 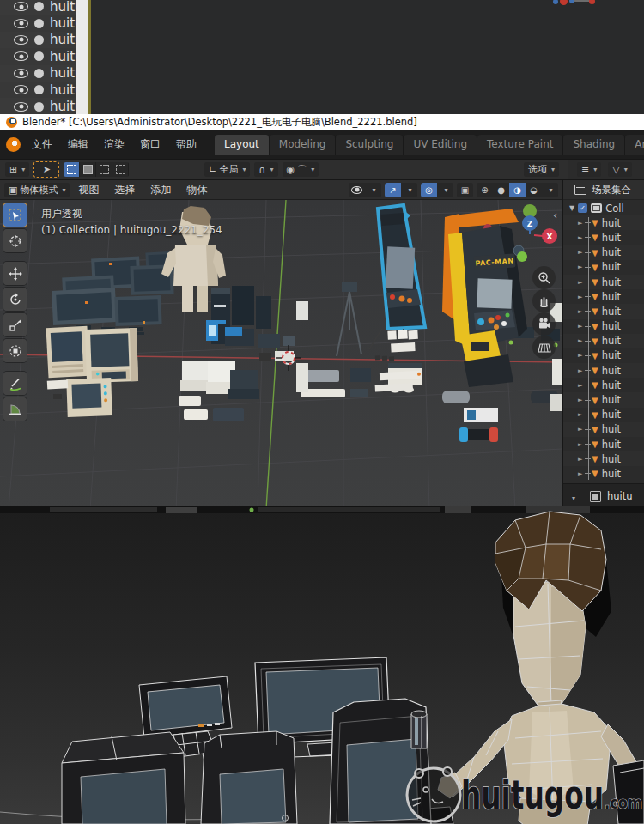 I want to click on outliner-display-mode-button: ≡, so click(x=589, y=170).